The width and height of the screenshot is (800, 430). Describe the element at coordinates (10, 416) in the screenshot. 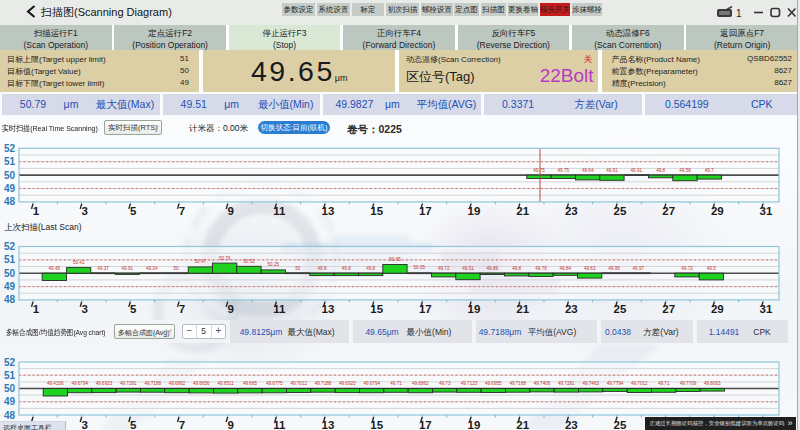

I see `svg-text: 48` at that location.